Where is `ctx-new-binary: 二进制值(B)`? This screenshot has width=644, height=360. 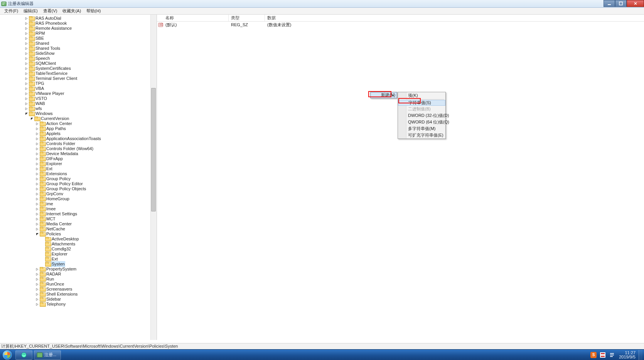 ctx-new-binary: 二进制值(B) is located at coordinates (422, 109).